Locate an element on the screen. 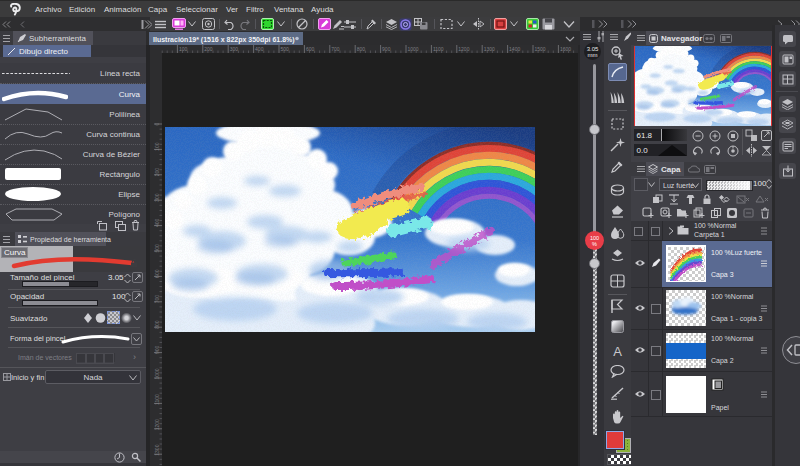 This screenshot has height=466, width=800. svg-text: 1400 is located at coordinates (514, 49).